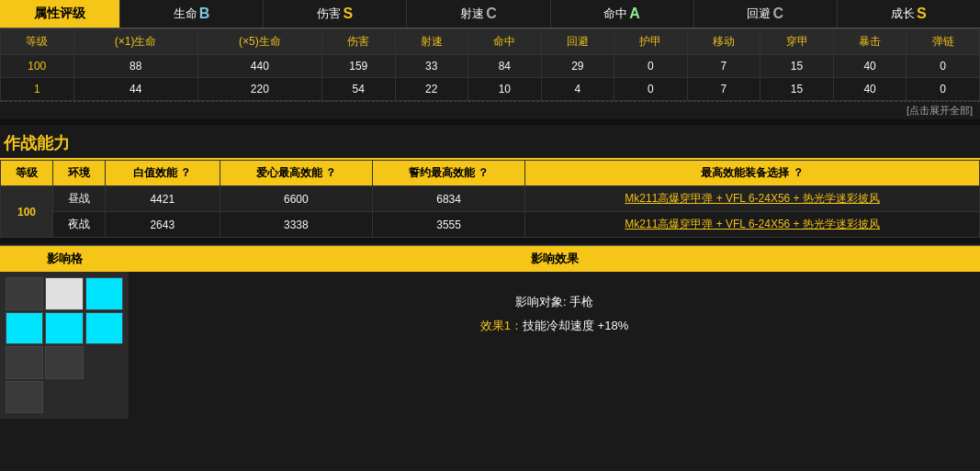 Image resolution: width=980 pixels, height=471 pixels. What do you see at coordinates (759, 14) in the screenshot?
I see `attr-label: 回避` at bounding box center [759, 14].